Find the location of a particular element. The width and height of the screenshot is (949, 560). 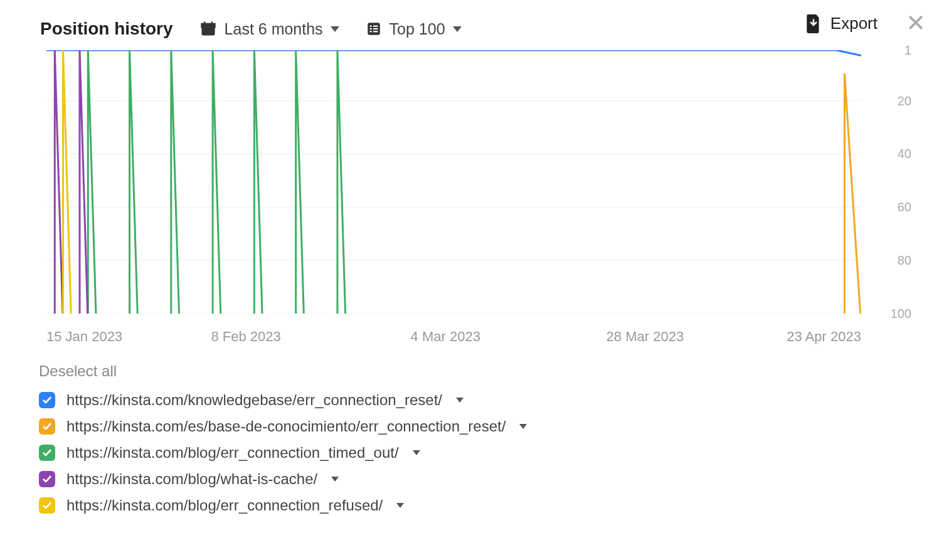

y-tick-label: 60 is located at coordinates (904, 207).